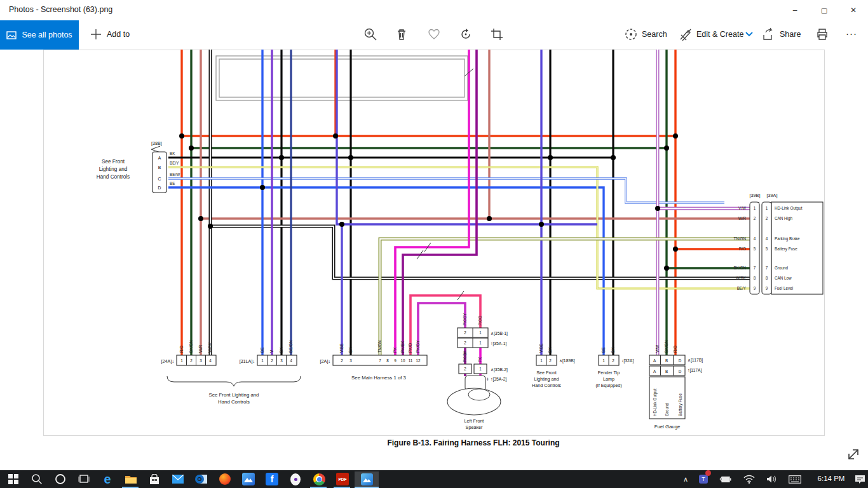 The image size is (868, 488). Describe the element at coordinates (686, 479) in the screenshot. I see `tray-chevron-icon: ∧` at that location.